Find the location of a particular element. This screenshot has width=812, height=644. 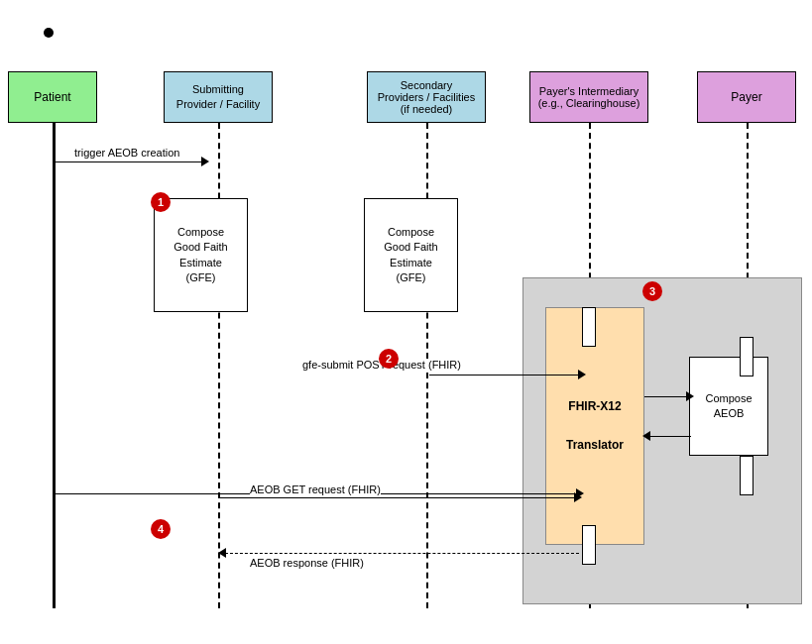

actor-submitting: Submitting Provider / Facility is located at coordinates (218, 97).